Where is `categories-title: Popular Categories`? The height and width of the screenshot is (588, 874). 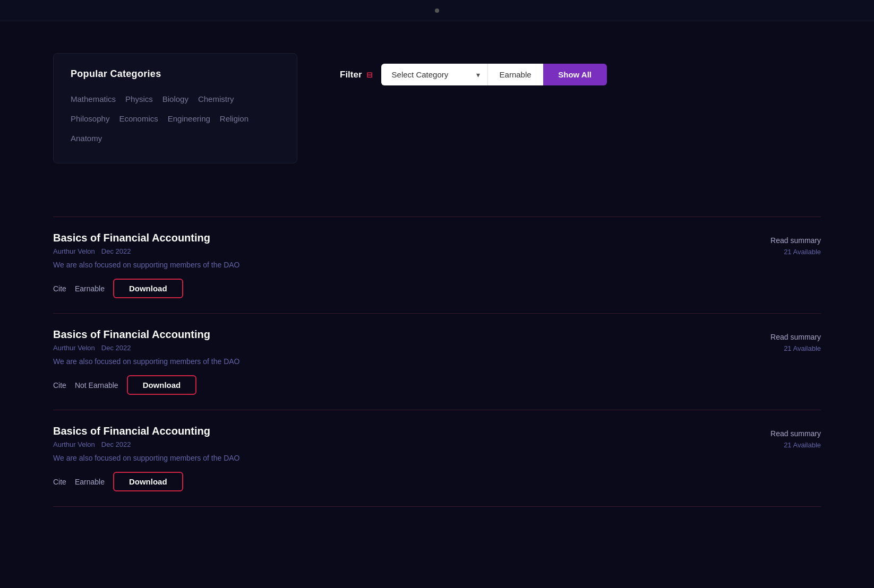
categories-title: Popular Categories is located at coordinates (175, 74).